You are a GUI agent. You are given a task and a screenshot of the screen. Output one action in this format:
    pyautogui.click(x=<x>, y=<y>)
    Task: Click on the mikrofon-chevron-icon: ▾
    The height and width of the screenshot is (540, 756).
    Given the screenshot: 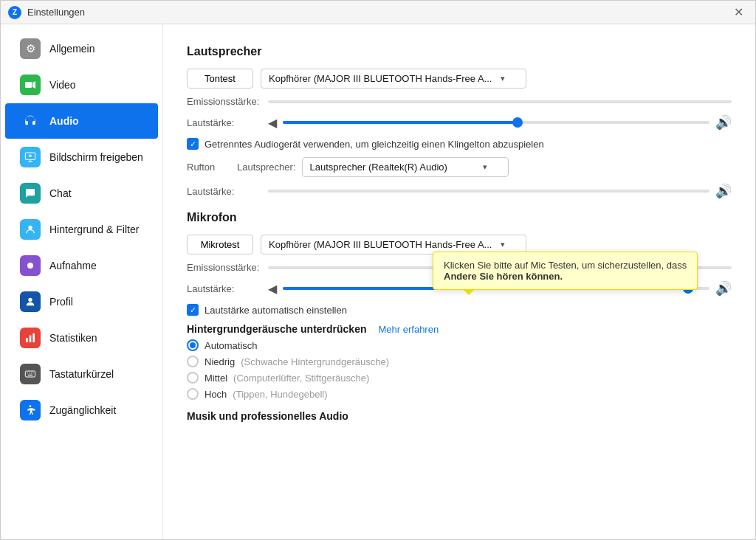 What is the action you would take?
    pyautogui.click(x=503, y=245)
    